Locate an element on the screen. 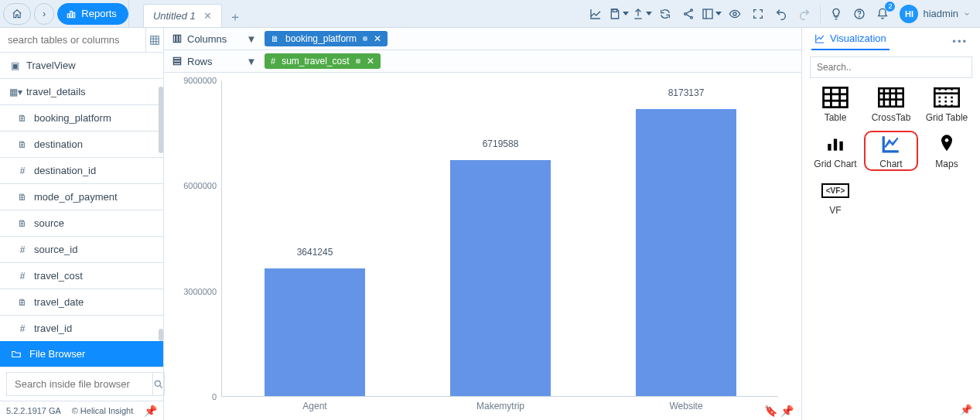 The width and height of the screenshot is (980, 420). chevron-down-icon is located at coordinates (967, 14).